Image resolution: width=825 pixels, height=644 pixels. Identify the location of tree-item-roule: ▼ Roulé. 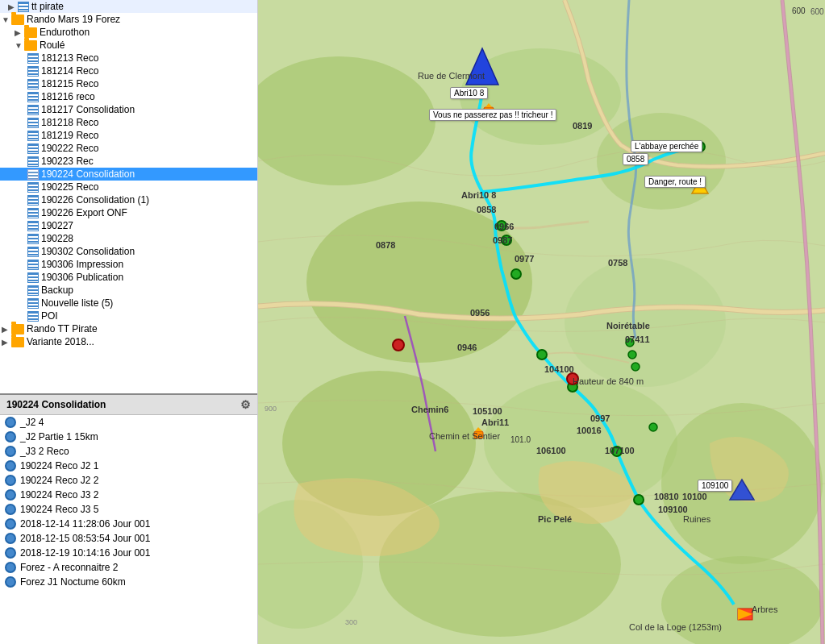
(129, 45).